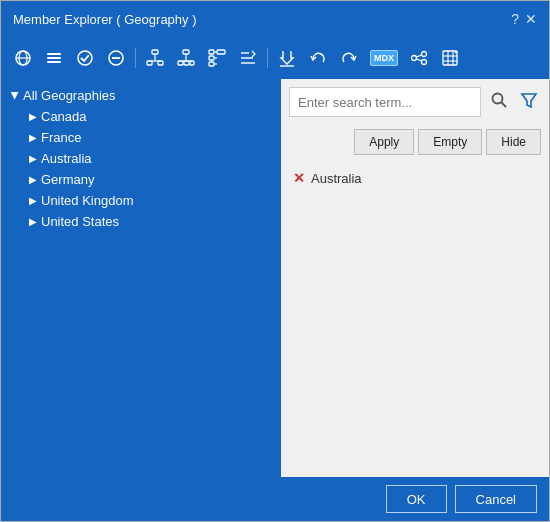  What do you see at coordinates (384, 58) in the screenshot?
I see `mdx-badge: MDX` at bounding box center [384, 58].